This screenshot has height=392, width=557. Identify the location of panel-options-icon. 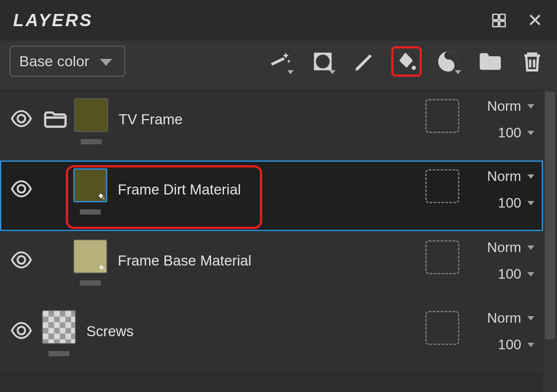
(499, 20).